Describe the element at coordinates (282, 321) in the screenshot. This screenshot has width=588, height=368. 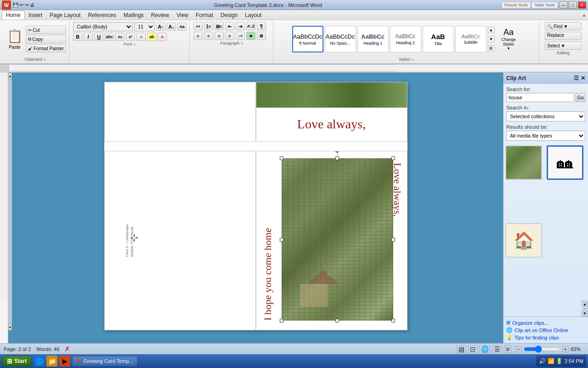
I see `handle-bl` at that location.